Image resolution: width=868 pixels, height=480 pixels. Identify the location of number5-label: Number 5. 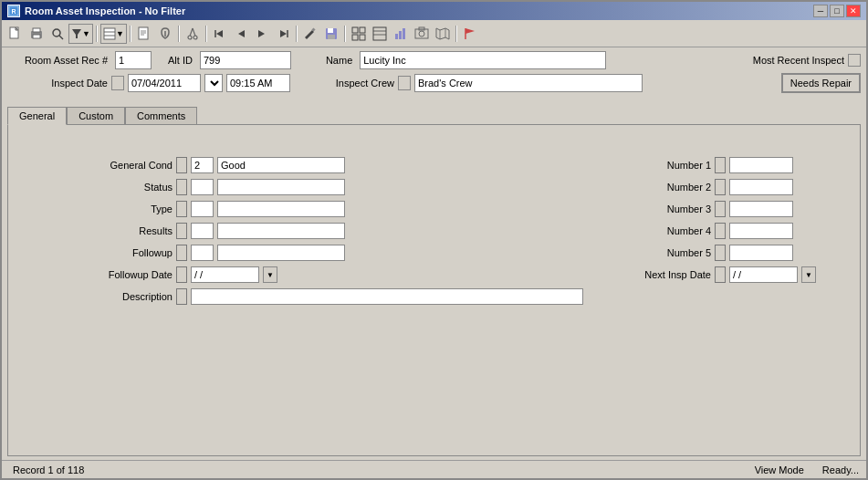
(675, 253).